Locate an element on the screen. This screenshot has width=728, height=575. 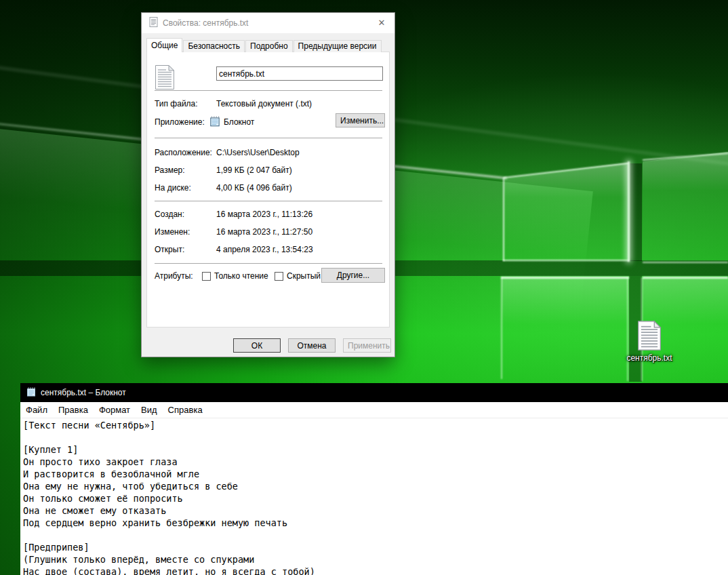
readonly-label: Только чтение is located at coordinates (241, 277).